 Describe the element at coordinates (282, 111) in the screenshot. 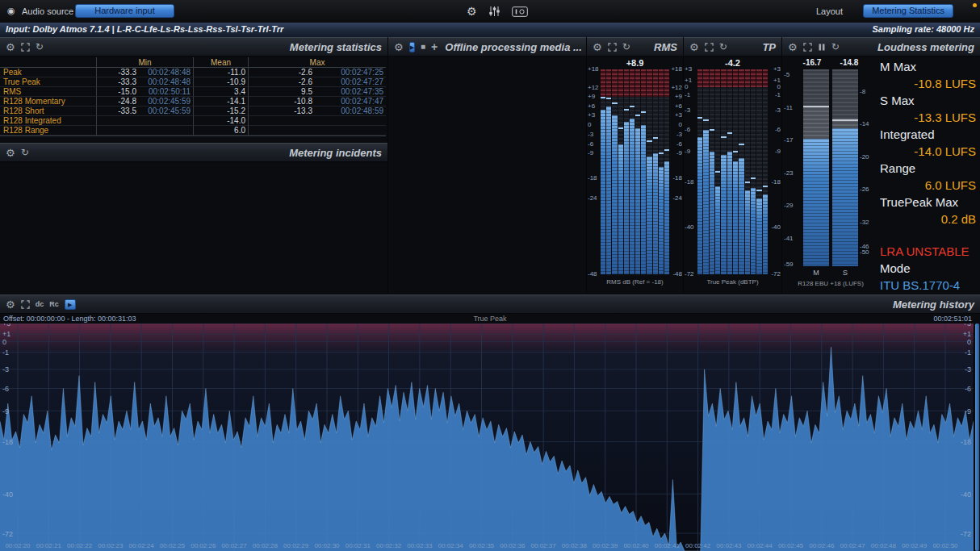

I see `stats-cell: -13.3` at that location.